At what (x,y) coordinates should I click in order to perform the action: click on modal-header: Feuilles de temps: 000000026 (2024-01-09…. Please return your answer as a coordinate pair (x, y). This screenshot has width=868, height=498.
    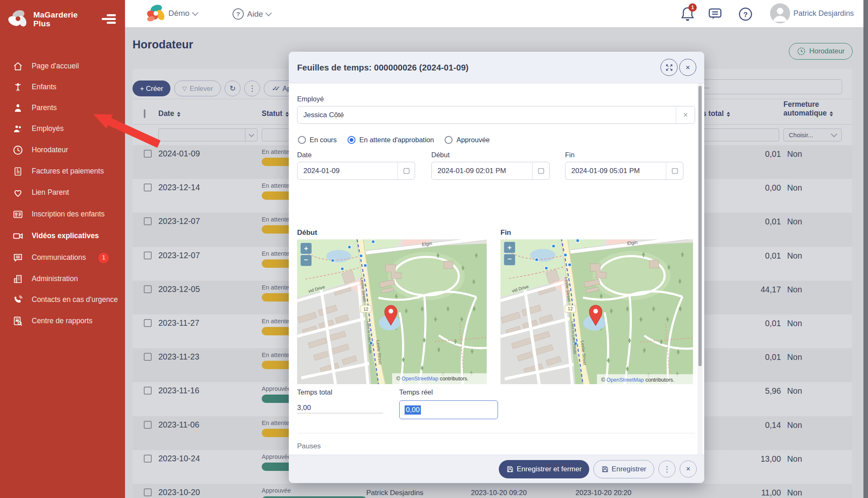
    Looking at the image, I should click on (497, 68).